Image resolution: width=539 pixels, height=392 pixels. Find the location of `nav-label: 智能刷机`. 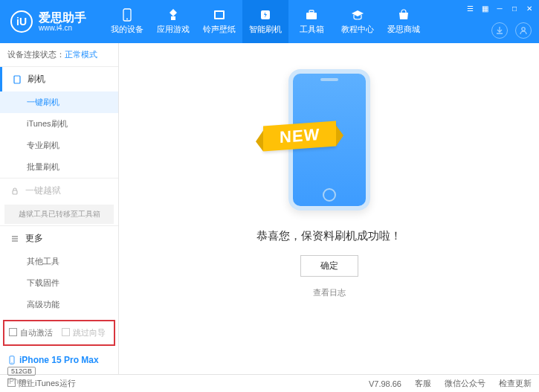

nav-label: 智能刷机 is located at coordinates (265, 30).